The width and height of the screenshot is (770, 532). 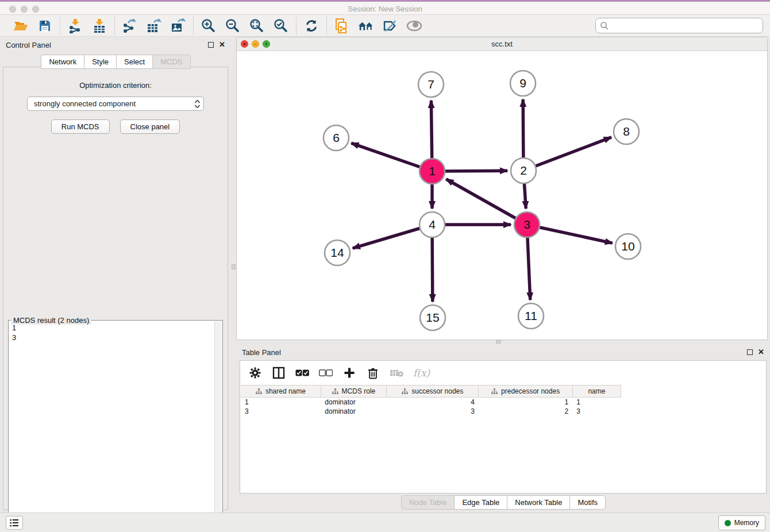 I want to click on cell-successor-nodes: 4, so click(x=433, y=402).